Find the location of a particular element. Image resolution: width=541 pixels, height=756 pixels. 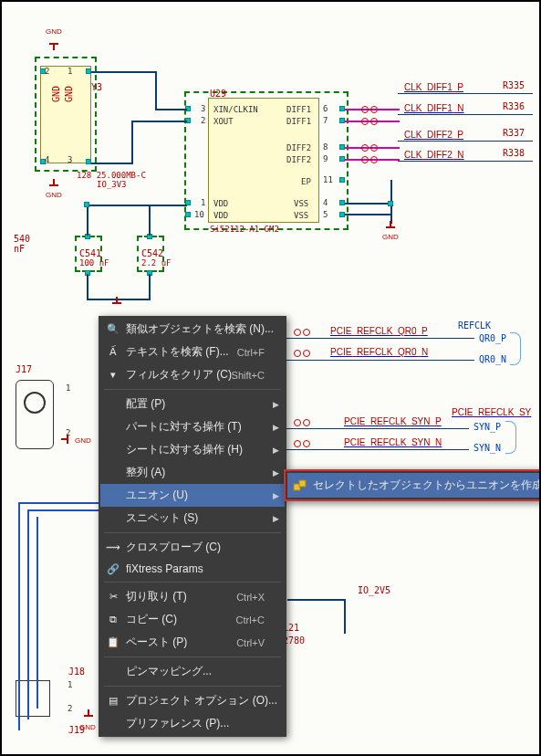

net-d2n: CLK_DIFF2_N is located at coordinates (434, 155).